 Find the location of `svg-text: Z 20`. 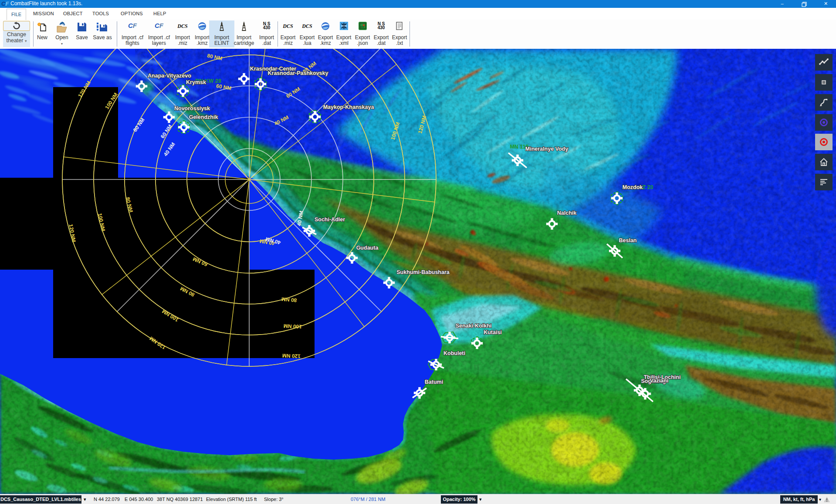

svg-text: Z 20 is located at coordinates (647, 187).